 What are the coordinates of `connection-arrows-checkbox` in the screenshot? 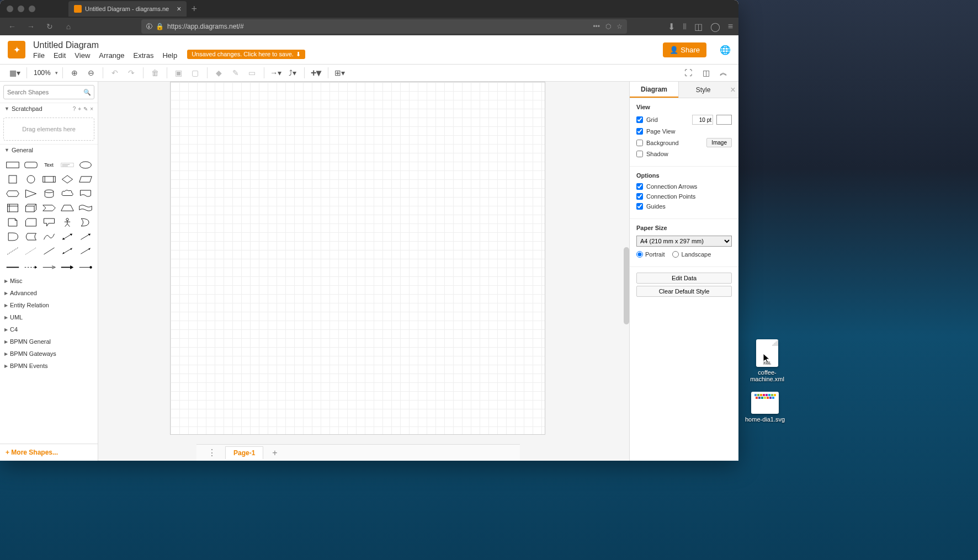 It's located at (640, 186).